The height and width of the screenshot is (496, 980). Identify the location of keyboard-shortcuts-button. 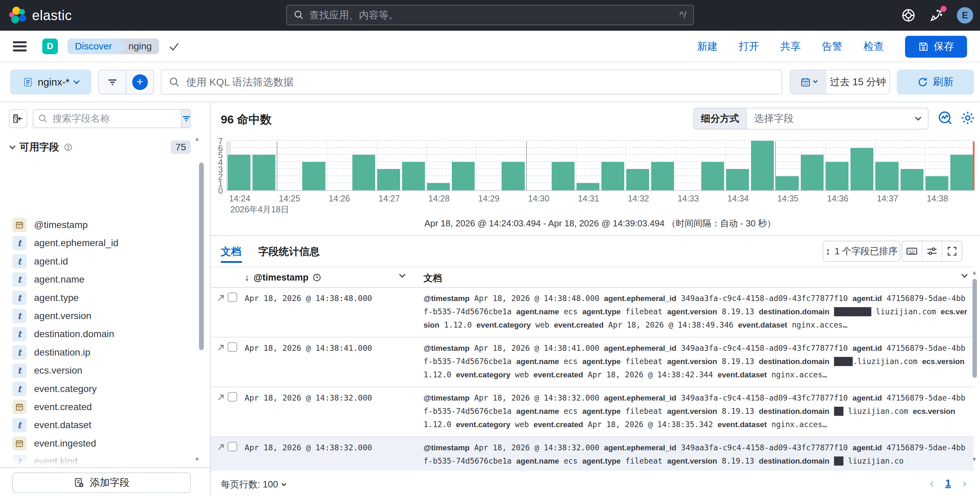
(912, 251).